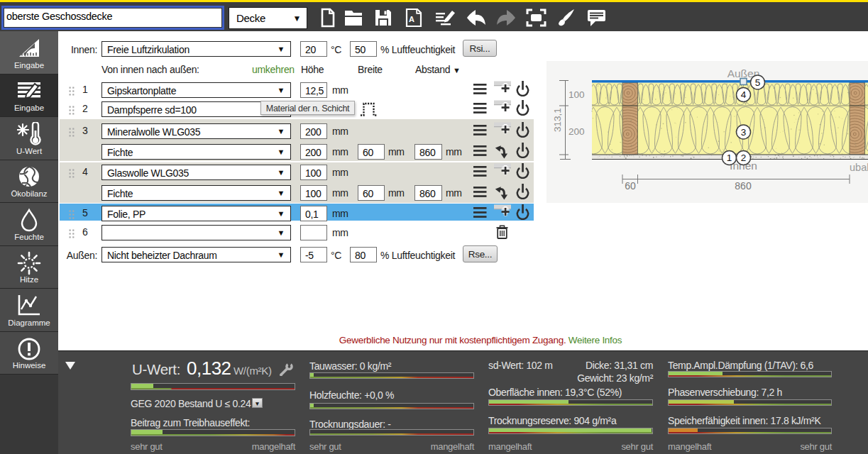  What do you see at coordinates (630, 186) in the screenshot?
I see `svg-text: 60` at bounding box center [630, 186].